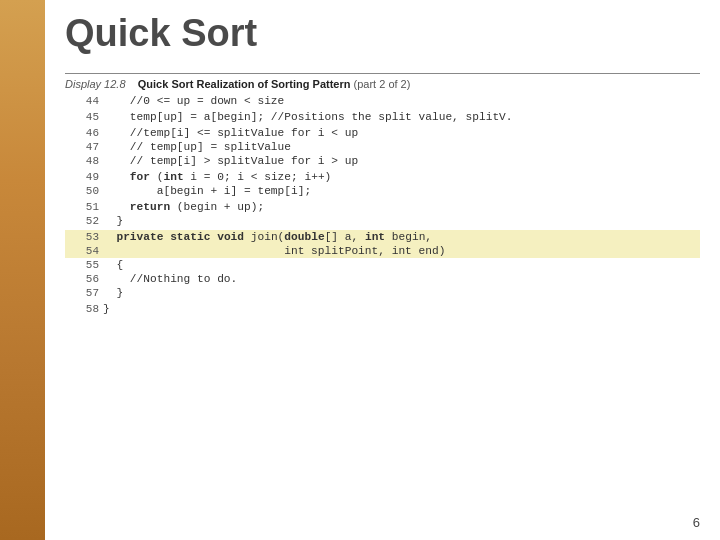 The width and height of the screenshot is (720, 540). What do you see at coordinates (400, 147) in the screenshot?
I see `code-line: // temp[up] = splitValue` at bounding box center [400, 147].